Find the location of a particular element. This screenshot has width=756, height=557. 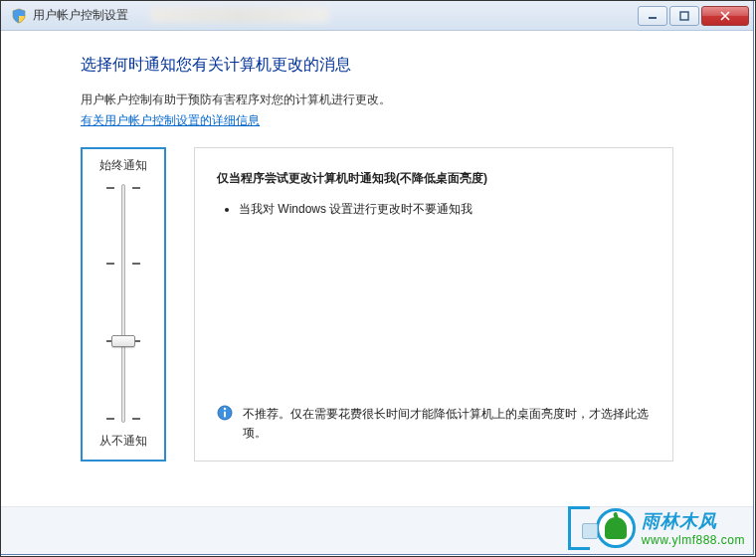

page-description: 用户帐户控制有助于预防有害程序对您的计算机进行更改。 is located at coordinates (377, 99).